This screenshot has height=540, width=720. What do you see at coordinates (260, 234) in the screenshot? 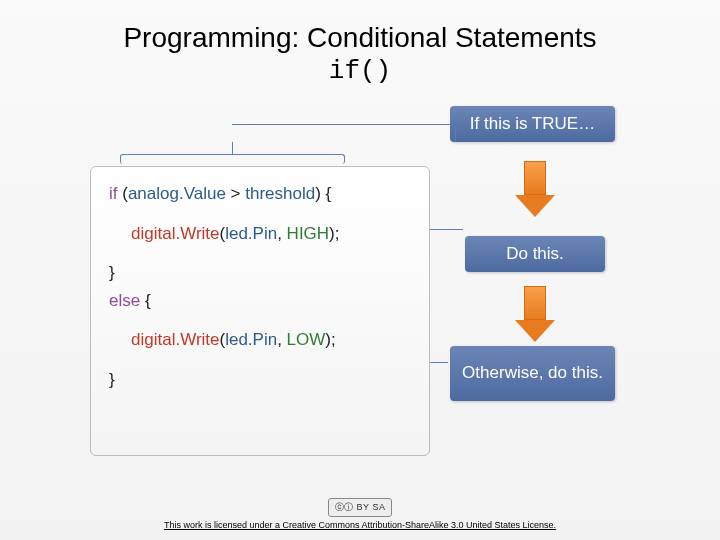
I see `code-line-then: digital.Write(led.Pin, HIGH);` at bounding box center [260, 234].